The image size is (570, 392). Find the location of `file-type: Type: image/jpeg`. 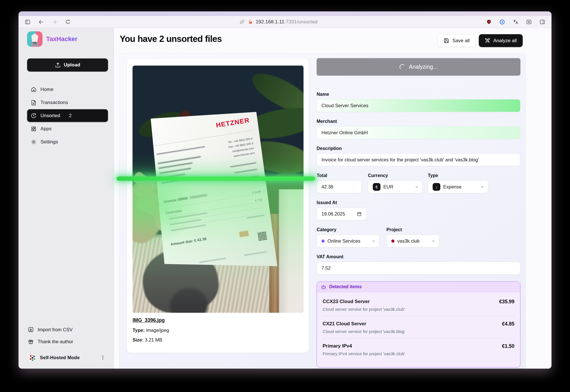

file-type: Type: image/jpeg is located at coordinates (151, 330).